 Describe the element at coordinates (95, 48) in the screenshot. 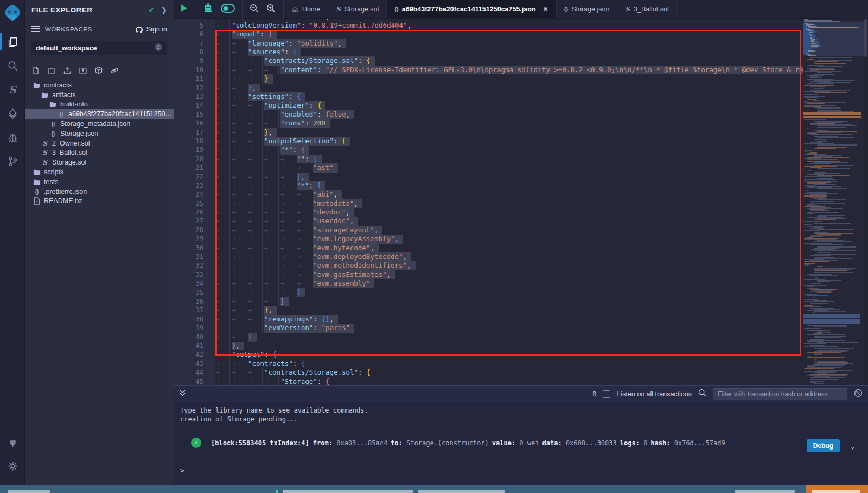

I see `workspace-name: default_workspace` at that location.